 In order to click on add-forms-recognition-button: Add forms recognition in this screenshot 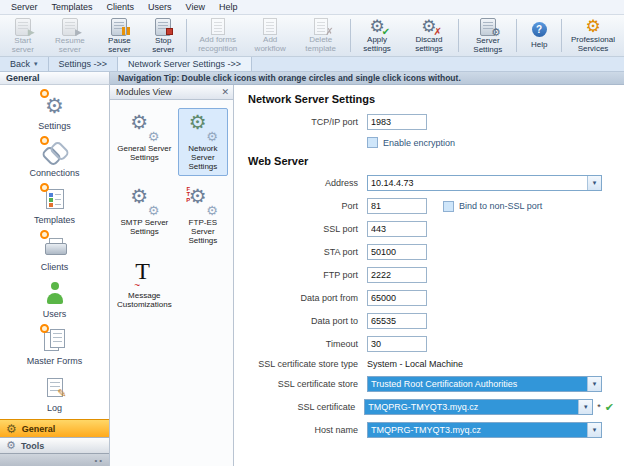, I will do `click(218, 36)`.